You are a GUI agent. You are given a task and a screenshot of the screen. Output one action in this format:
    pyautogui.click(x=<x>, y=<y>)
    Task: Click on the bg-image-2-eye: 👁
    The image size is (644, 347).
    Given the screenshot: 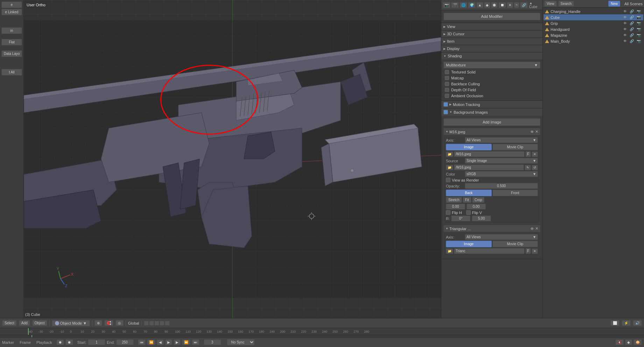 What is the action you would take?
    pyautogui.click(x=532, y=229)
    